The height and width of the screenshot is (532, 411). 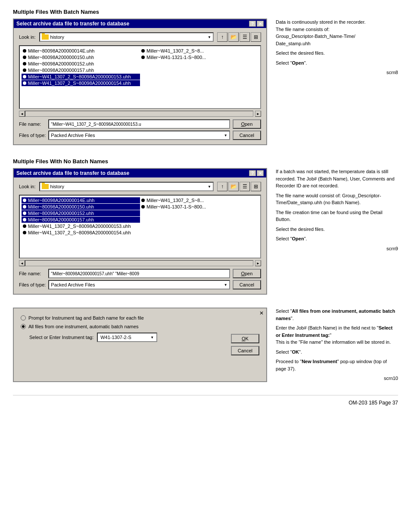 What do you see at coordinates (247, 285) in the screenshot?
I see `dialog2-cancel-btn: Cancel` at bounding box center [247, 285].